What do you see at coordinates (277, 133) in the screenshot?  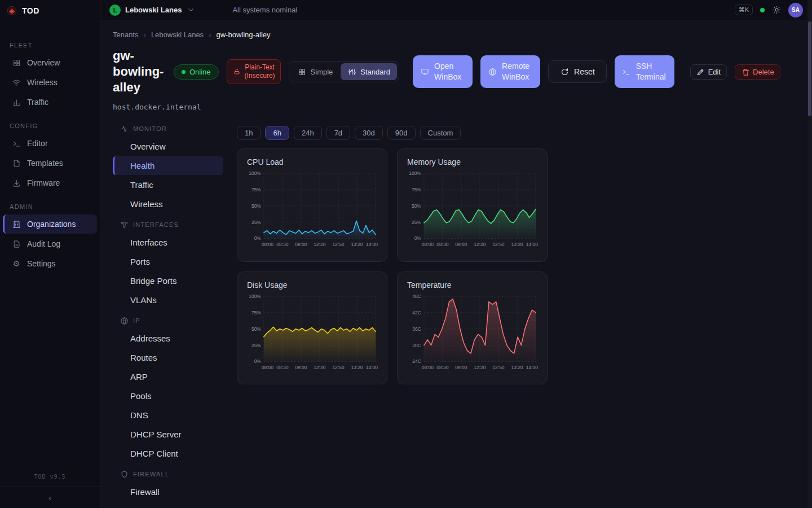 I see `time-range-6h: 6h` at bounding box center [277, 133].